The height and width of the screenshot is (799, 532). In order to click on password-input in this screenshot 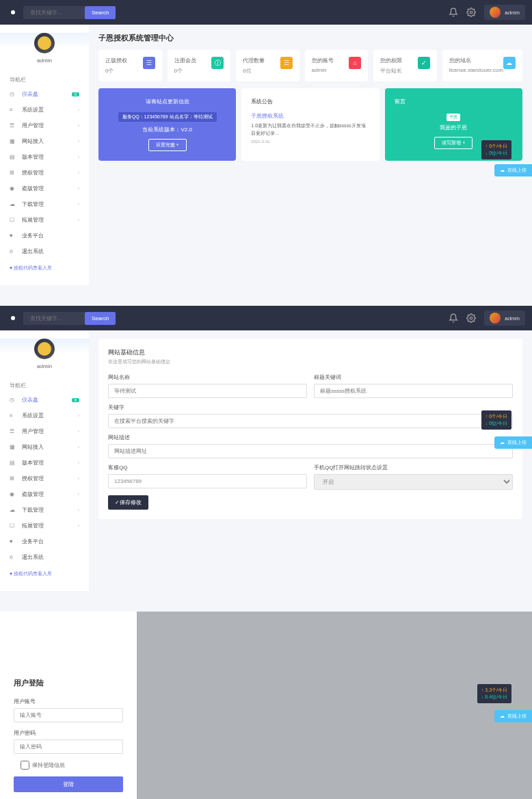, I will do `click(68, 747)`.